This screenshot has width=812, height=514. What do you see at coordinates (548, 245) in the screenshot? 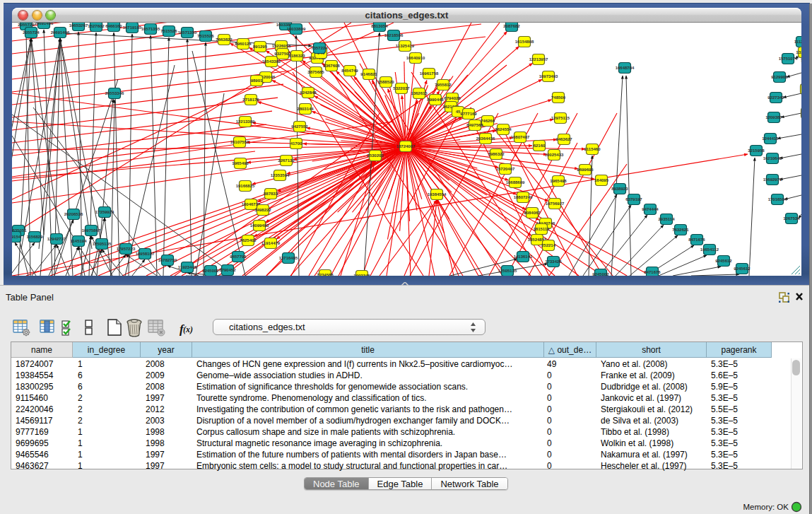
I see `svg-text: 252214` at bounding box center [548, 245].